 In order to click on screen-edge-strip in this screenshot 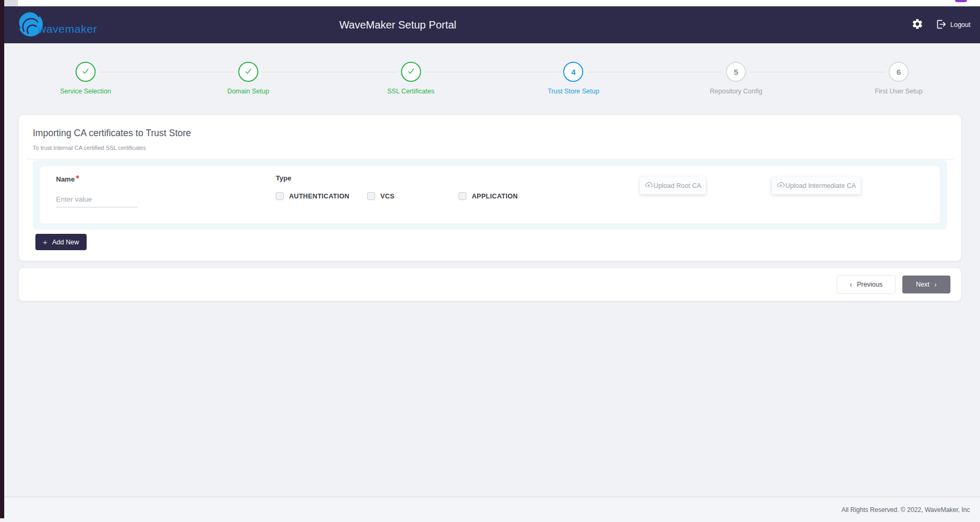, I will do `click(2, 259)`.